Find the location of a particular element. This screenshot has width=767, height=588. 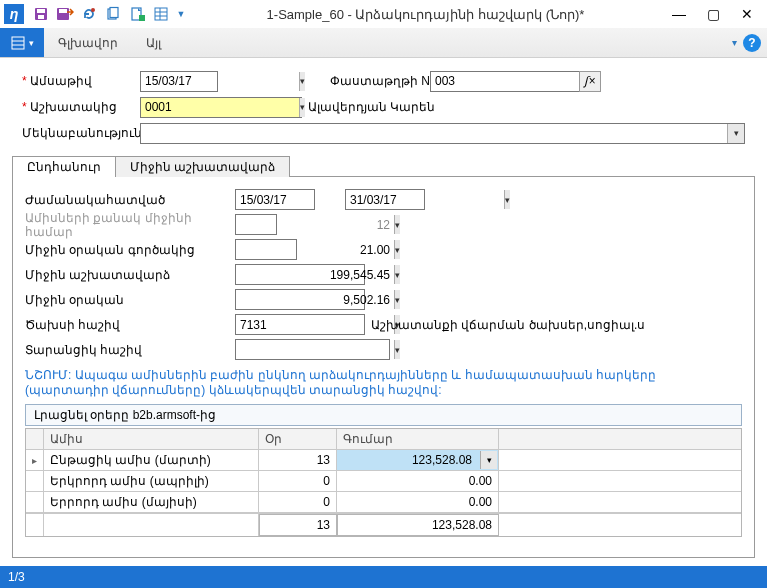

refresh-icon is located at coordinates (89, 14).